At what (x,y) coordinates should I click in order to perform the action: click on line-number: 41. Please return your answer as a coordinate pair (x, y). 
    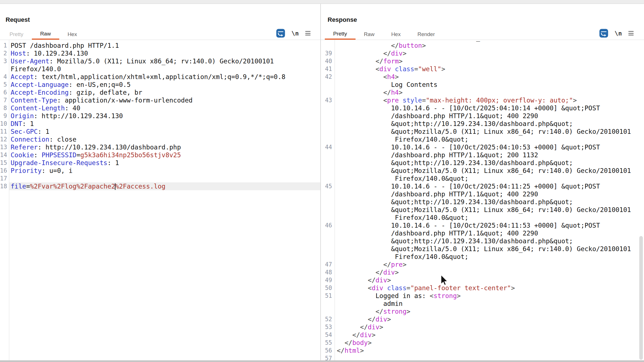
    Looking at the image, I should click on (328, 69).